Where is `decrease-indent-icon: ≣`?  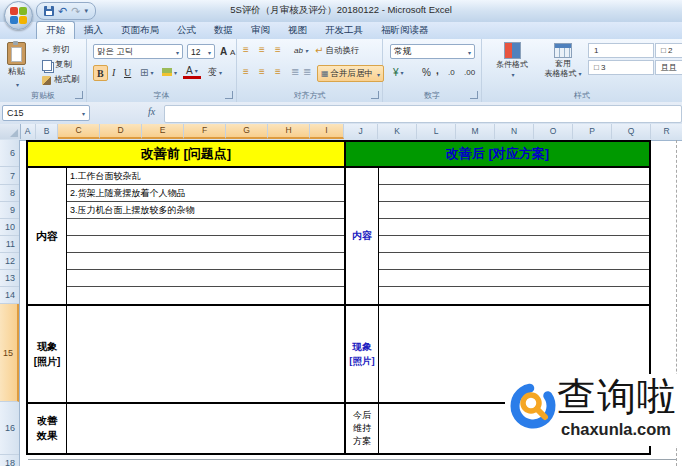
decrease-indent-icon: ≣ is located at coordinates (295, 72).